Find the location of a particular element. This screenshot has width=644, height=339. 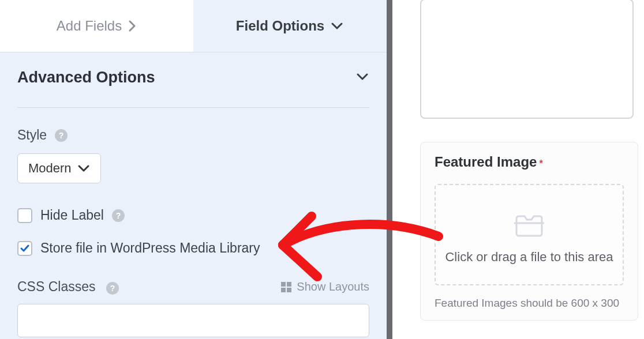

featured-image-label: Featured Image is located at coordinates (486, 161).